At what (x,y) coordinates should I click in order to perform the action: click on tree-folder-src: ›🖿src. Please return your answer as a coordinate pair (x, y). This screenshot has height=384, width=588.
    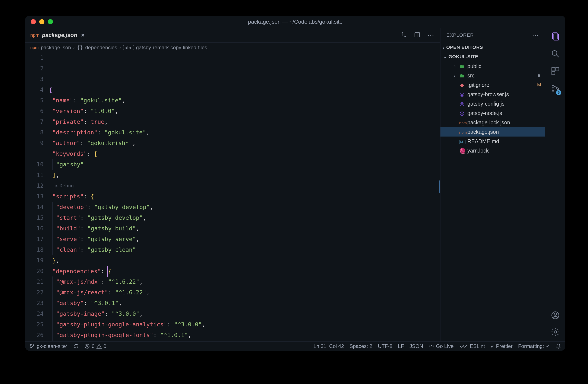
    Looking at the image, I should click on (493, 76).